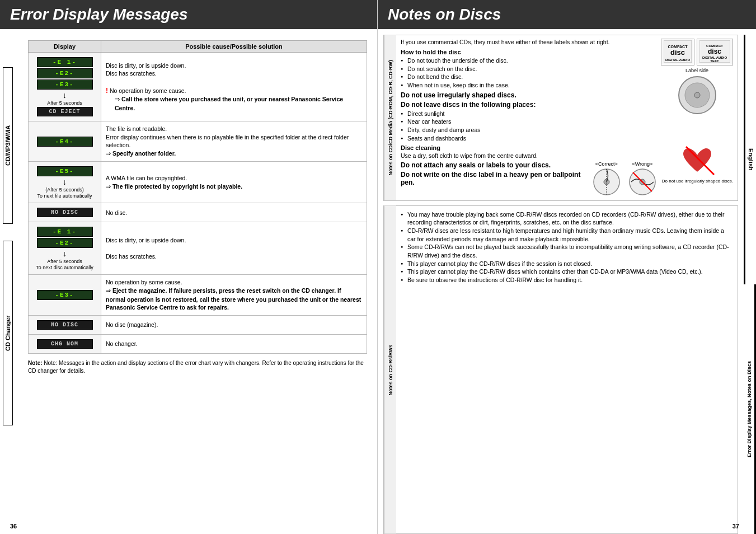 This screenshot has height=534, width=756. What do you see at coordinates (750, 160) in the screenshot?
I see `english-label: English` at bounding box center [750, 160].